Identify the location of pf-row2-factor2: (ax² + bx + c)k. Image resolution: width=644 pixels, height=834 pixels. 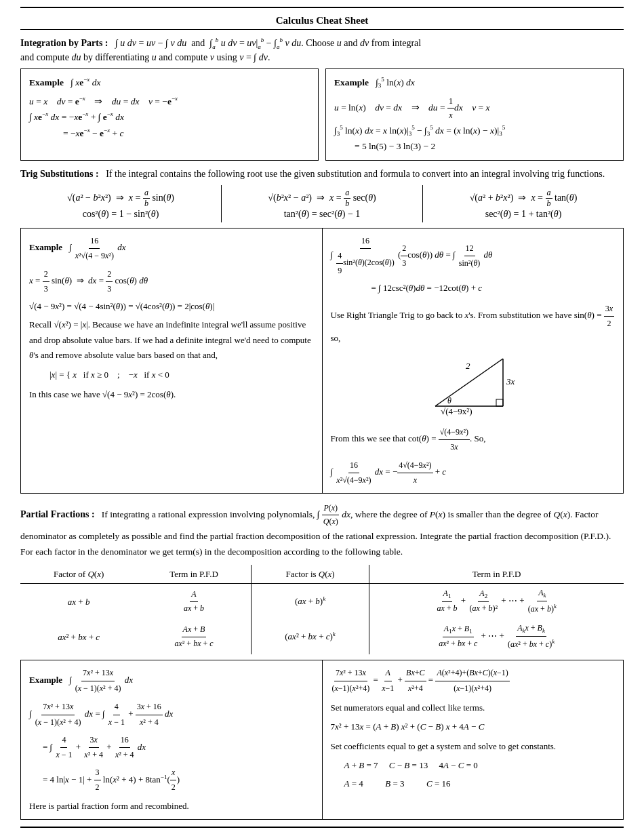
(310, 637).